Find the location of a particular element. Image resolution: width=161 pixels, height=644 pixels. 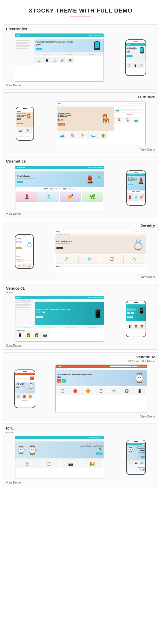

electronics-label: Electronics is located at coordinates (17, 29).